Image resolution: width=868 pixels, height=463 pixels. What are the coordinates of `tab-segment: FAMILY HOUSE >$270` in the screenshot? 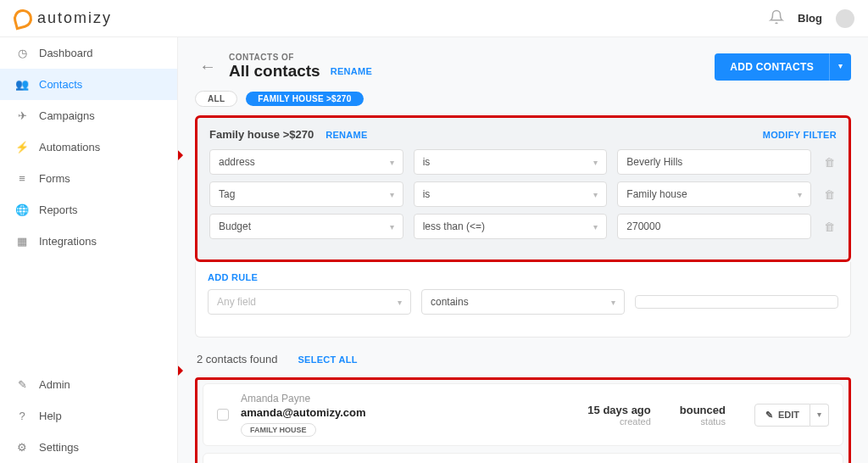 It's located at (304, 98).